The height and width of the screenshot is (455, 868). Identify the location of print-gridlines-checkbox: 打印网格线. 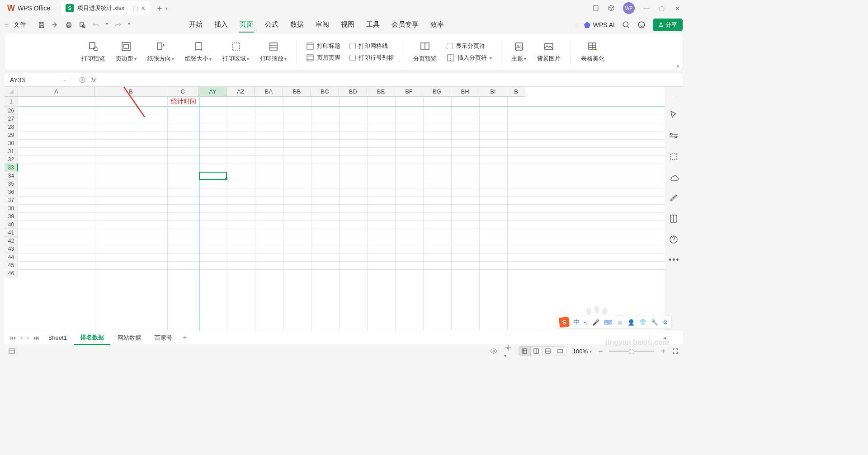
(372, 46).